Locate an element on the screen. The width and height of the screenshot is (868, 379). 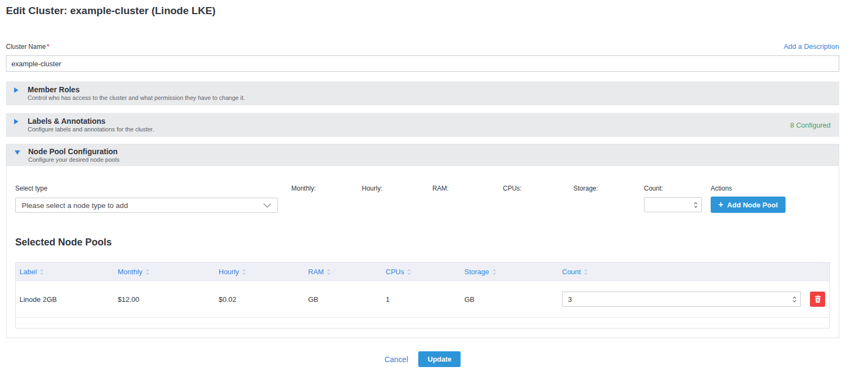
accordion-subtitle: Configure your desired node pools is located at coordinates (74, 160).